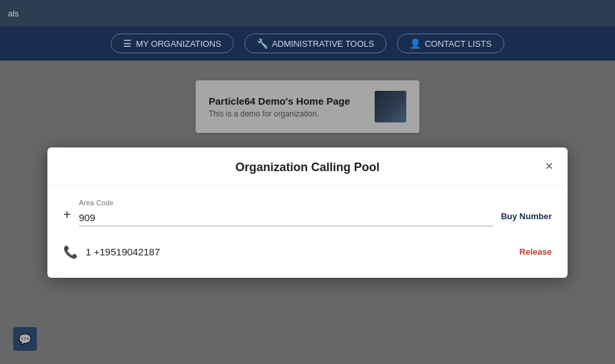 The width and height of the screenshot is (615, 364). Describe the element at coordinates (286, 218) in the screenshot. I see `area-code-input` at that location.